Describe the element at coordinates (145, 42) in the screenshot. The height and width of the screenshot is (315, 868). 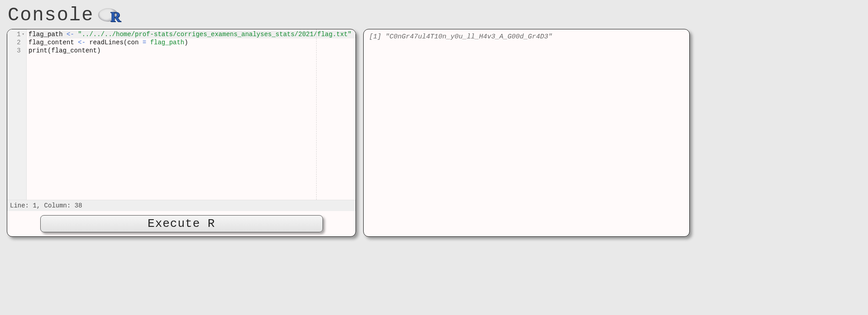
I see `code-token: =` at that location.